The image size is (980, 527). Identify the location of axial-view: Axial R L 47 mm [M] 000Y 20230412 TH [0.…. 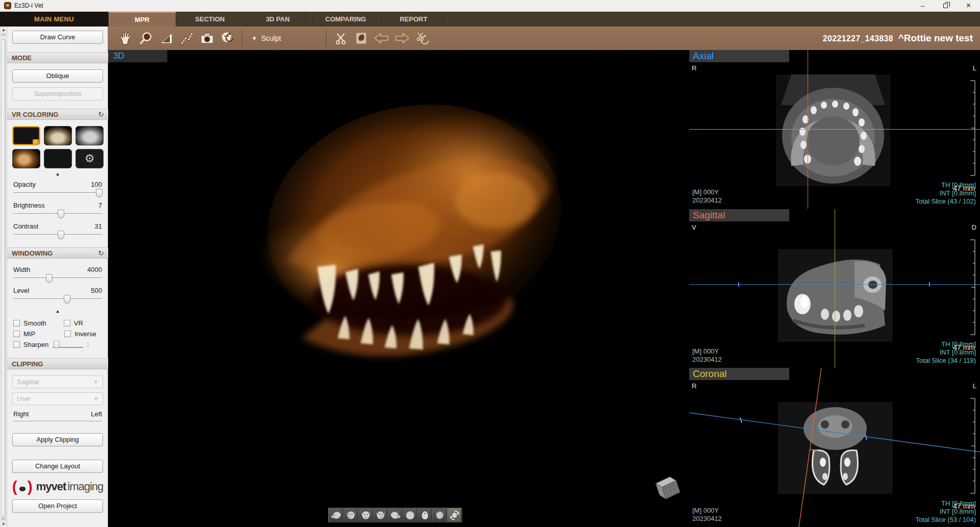
(835, 130).